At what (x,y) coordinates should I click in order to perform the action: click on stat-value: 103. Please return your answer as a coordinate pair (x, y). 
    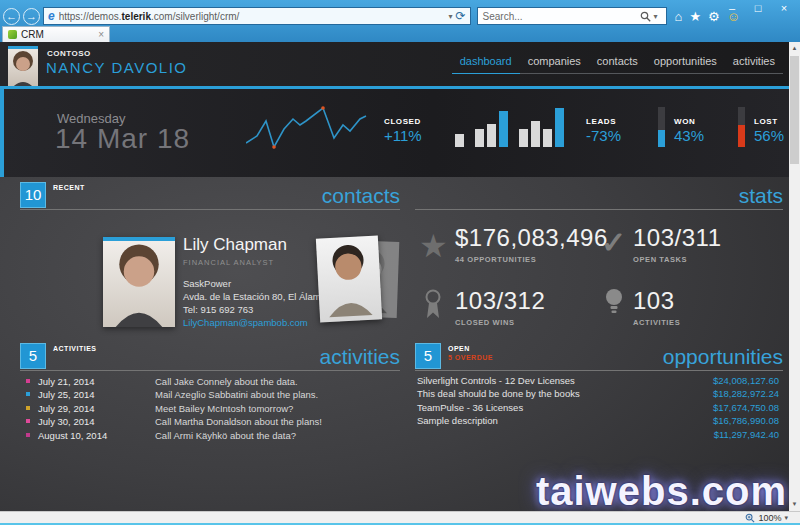
    Looking at the image, I should click on (656, 301).